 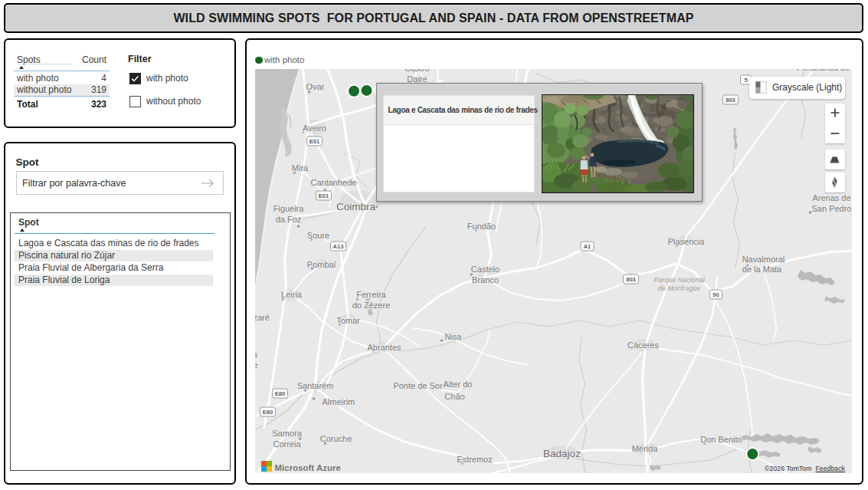 What do you see at coordinates (289, 219) in the screenshot?
I see `svg-text: da Foz` at bounding box center [289, 219].